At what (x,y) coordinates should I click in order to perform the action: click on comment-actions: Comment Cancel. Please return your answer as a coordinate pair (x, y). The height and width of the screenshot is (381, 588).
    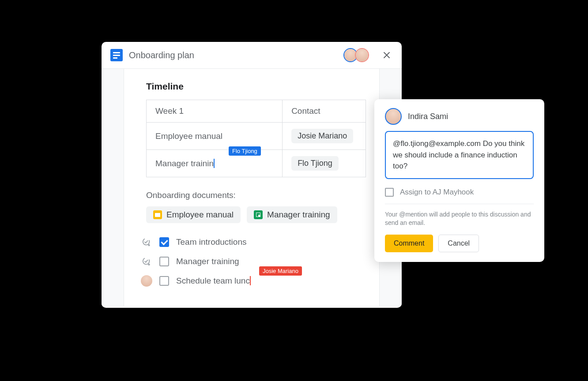
    Looking at the image, I should click on (459, 243).